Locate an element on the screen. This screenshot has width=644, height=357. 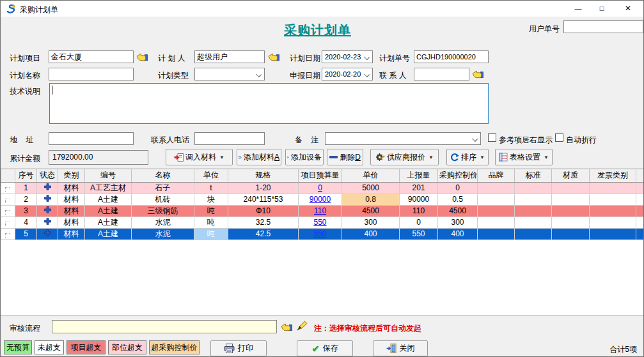
contact-input is located at coordinates (441, 74).